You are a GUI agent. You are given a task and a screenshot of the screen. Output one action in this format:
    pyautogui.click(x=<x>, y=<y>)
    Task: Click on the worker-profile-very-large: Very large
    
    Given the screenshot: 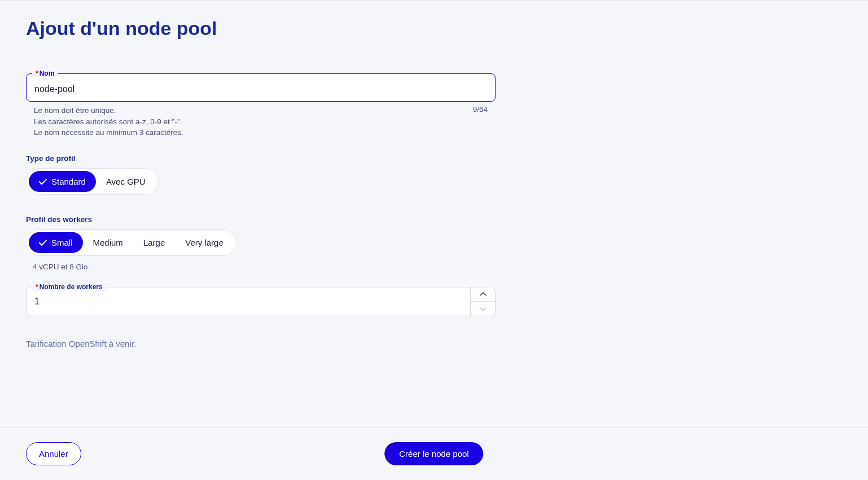 What is the action you would take?
    pyautogui.click(x=204, y=243)
    